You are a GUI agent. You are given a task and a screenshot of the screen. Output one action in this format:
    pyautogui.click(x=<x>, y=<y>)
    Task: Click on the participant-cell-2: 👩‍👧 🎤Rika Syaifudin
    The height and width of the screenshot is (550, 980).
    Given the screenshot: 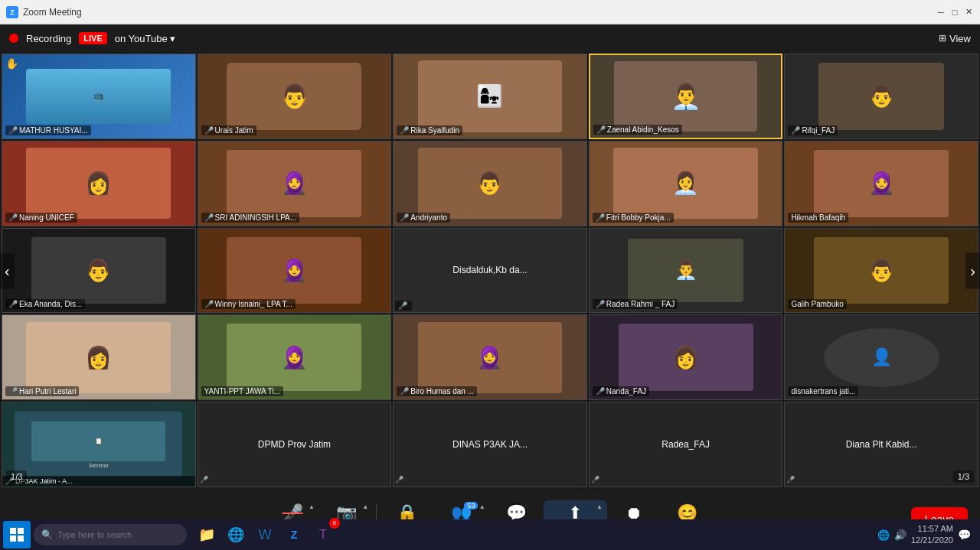 What is the action you would take?
    pyautogui.click(x=490, y=96)
    